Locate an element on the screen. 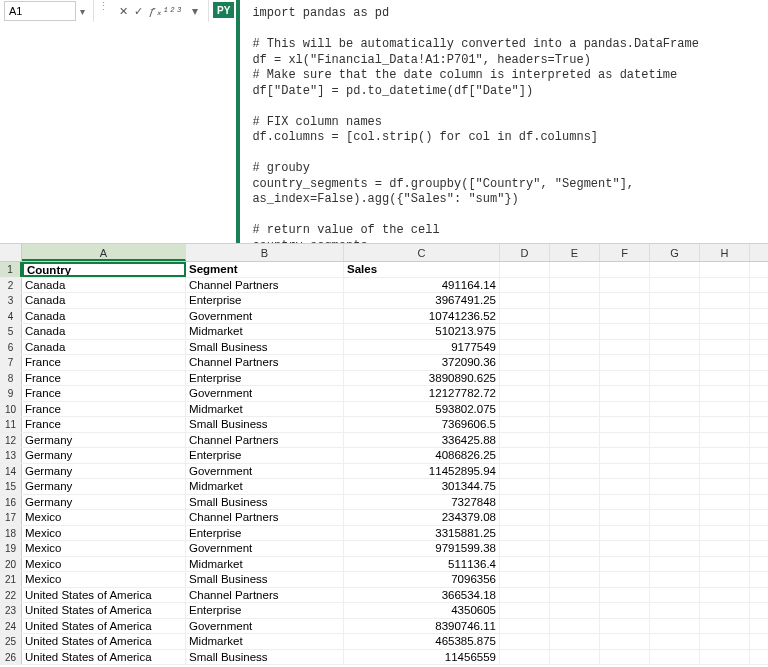 The width and height of the screenshot is (768, 667). cell-D2 is located at coordinates (525, 286).